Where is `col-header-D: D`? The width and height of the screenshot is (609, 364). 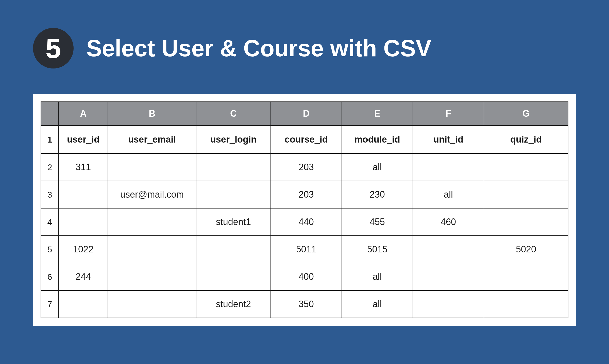 col-header-D: D is located at coordinates (306, 114).